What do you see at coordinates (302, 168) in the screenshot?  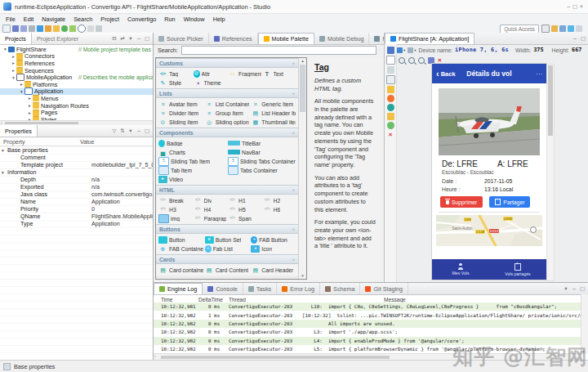 I see `palette-scrollbar: ▴ ▾` at bounding box center [302, 168].